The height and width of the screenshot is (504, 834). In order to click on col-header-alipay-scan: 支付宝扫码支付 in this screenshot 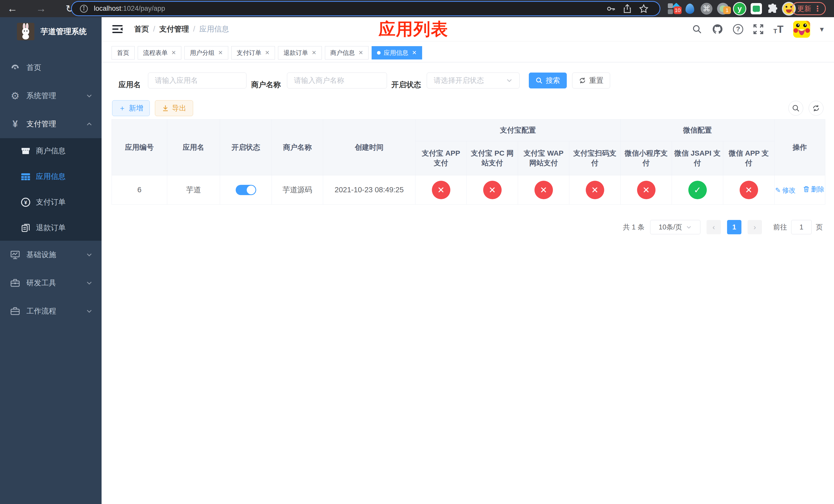, I will do `click(595, 158)`.